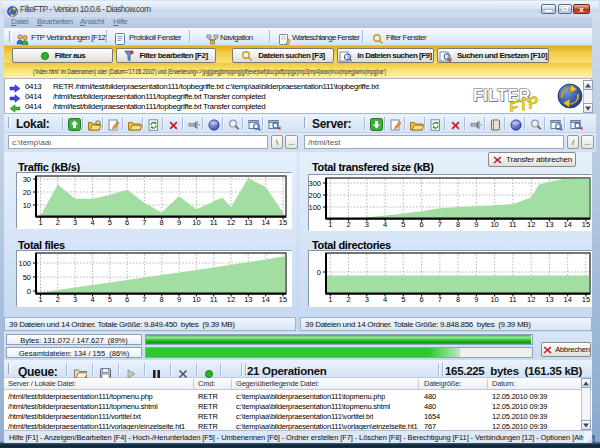 This screenshot has width=600, height=448. Describe the element at coordinates (27, 180) in the screenshot. I see `svg-text: 30` at that location.